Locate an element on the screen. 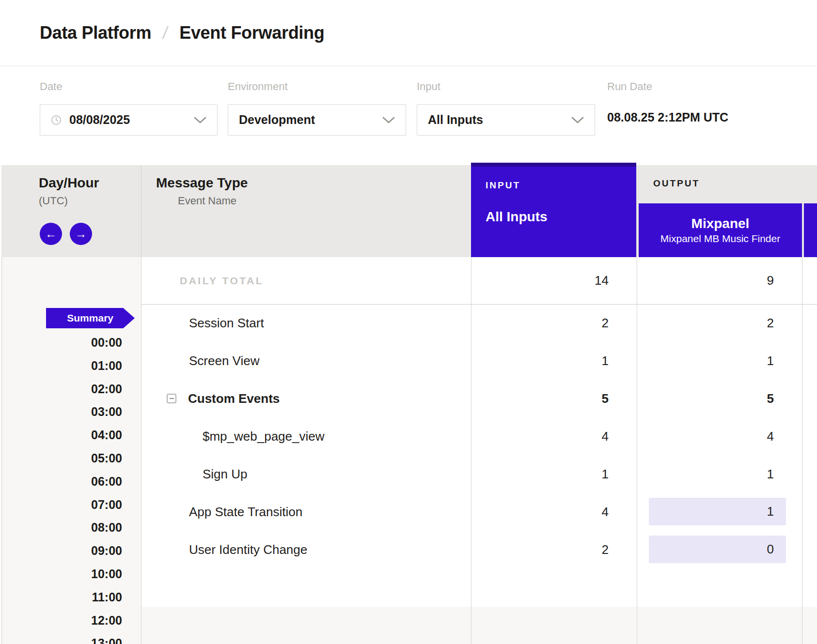 Image resolution: width=817 pixels, height=644 pixels. input-section-label: INPUT is located at coordinates (503, 185).